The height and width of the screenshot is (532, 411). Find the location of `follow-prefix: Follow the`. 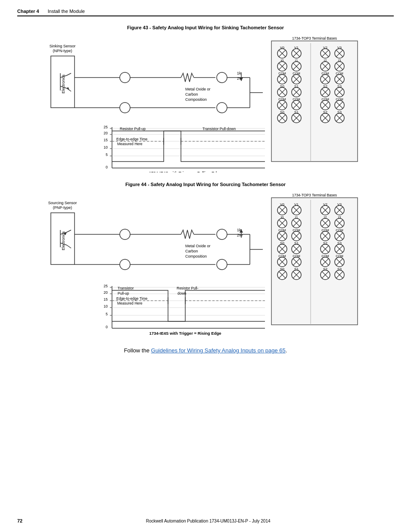

follow-prefix: Follow the is located at coordinates (138, 351).